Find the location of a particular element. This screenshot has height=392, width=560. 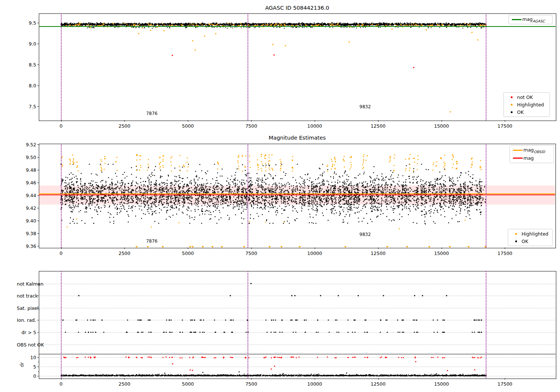

legend-entry: not OK is located at coordinates (526, 97).